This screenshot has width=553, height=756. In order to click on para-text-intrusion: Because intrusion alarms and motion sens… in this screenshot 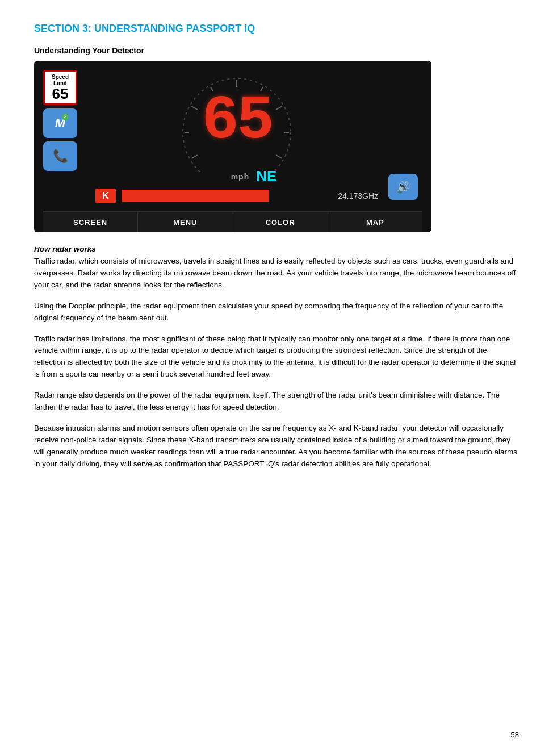, I will do `click(276, 446)`.